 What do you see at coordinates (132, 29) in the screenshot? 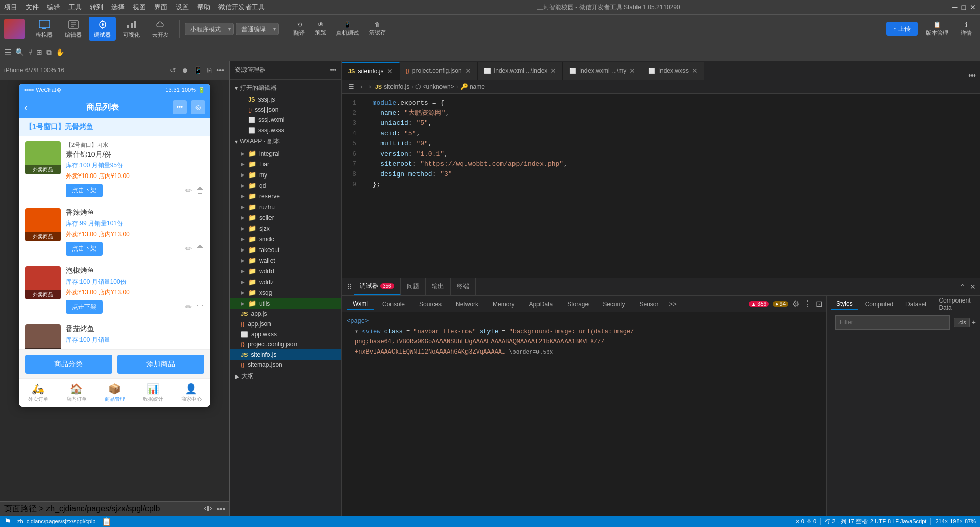
I see `visualize-btn: 可视化` at bounding box center [132, 29].